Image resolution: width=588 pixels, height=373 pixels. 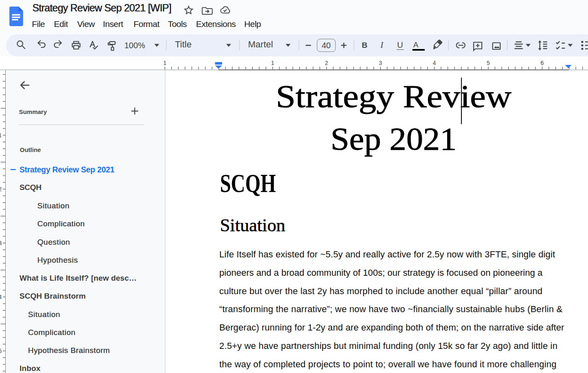 What do you see at coordinates (253, 225) in the screenshot?
I see `svg-text: Situation` at bounding box center [253, 225].